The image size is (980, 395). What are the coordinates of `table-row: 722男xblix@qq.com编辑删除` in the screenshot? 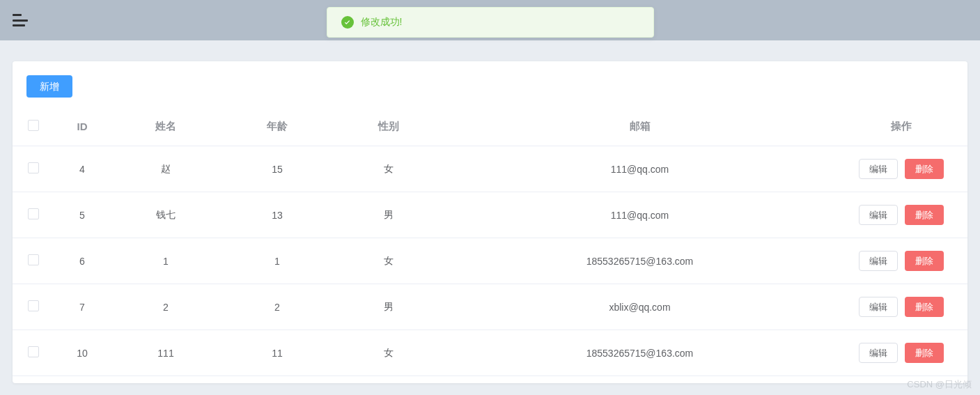 It's located at (490, 307).